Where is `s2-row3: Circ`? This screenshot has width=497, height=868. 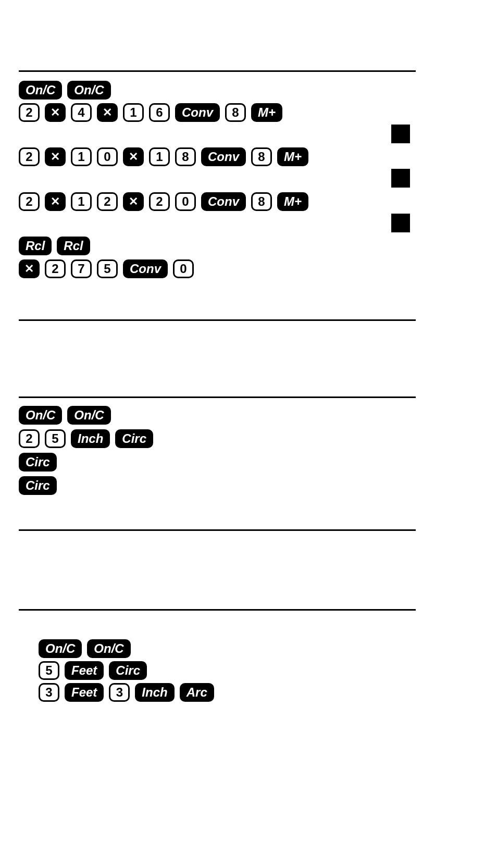
s2-row3: Circ is located at coordinates (38, 462).